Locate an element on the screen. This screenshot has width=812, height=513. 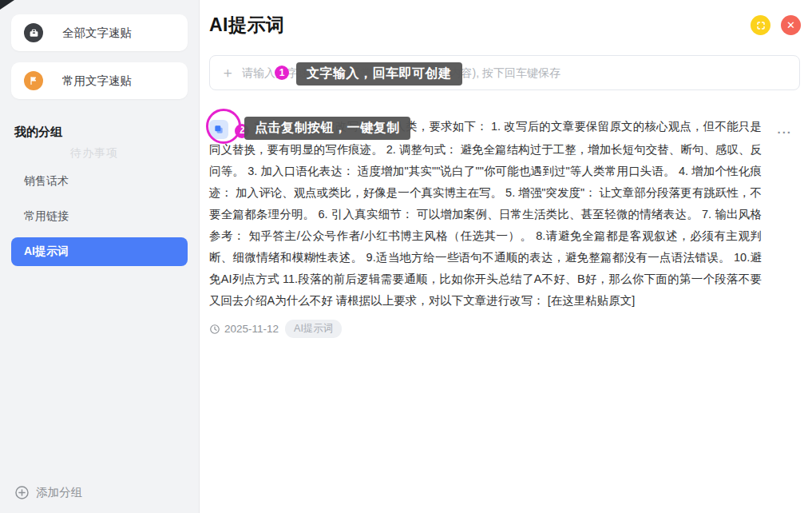
sidebar-item-label: 全部文字速贴 is located at coordinates (97, 34).